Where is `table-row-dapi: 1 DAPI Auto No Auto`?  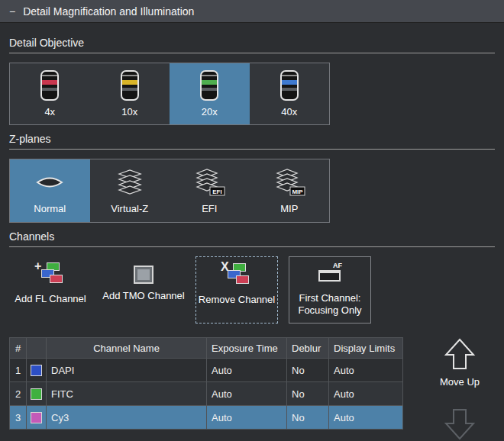
table-row-dapi: 1 DAPI Auto No Auto is located at coordinates (206, 371).